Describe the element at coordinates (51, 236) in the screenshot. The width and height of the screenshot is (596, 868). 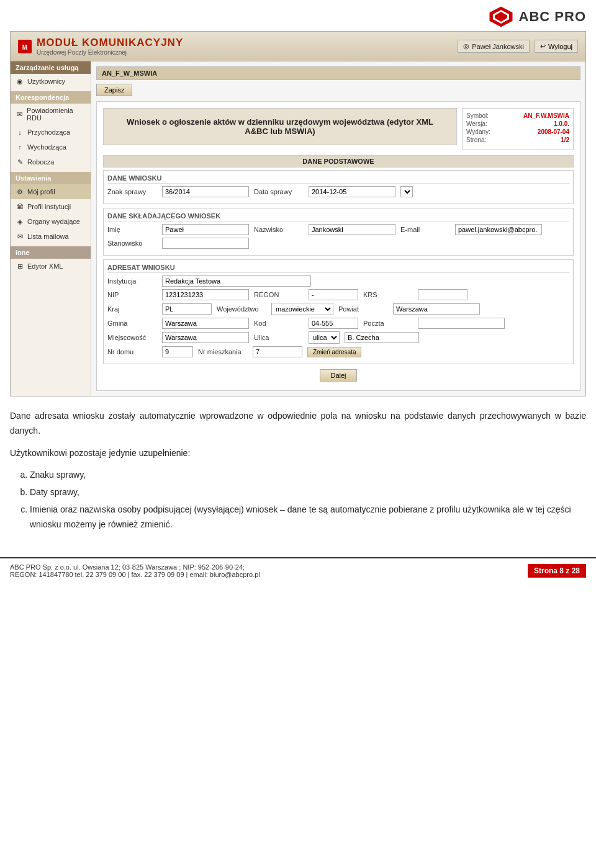
I see `sidebar-item-lista-mailowa: ✉ Lista mailowa` at that location.